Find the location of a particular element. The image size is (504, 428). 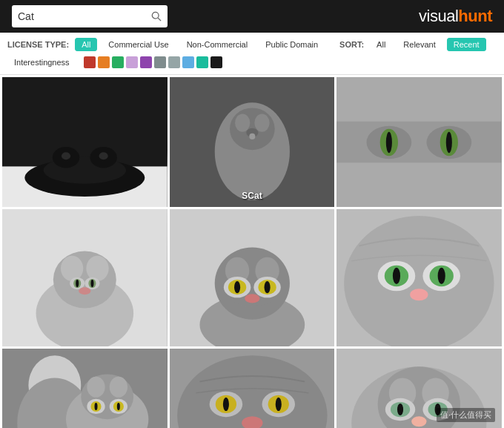

swatch-black is located at coordinates (216, 62).